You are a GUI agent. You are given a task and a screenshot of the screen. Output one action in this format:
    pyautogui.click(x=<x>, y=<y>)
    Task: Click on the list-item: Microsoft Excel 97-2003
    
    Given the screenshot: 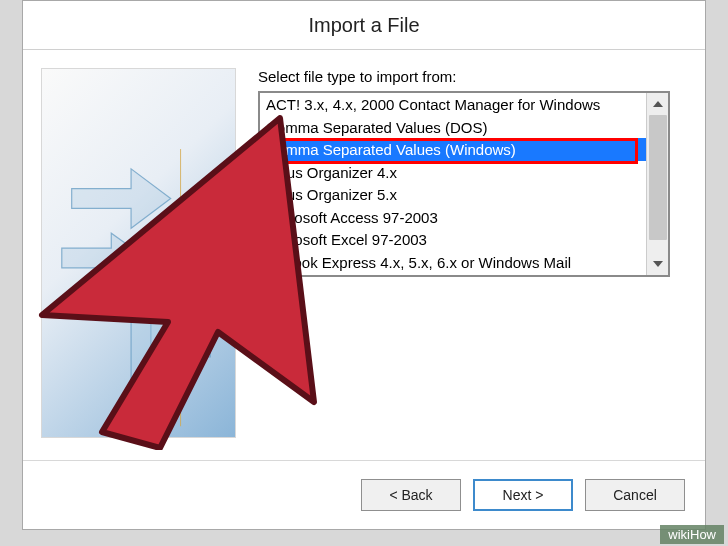 What is the action you would take?
    pyautogui.click(x=453, y=240)
    